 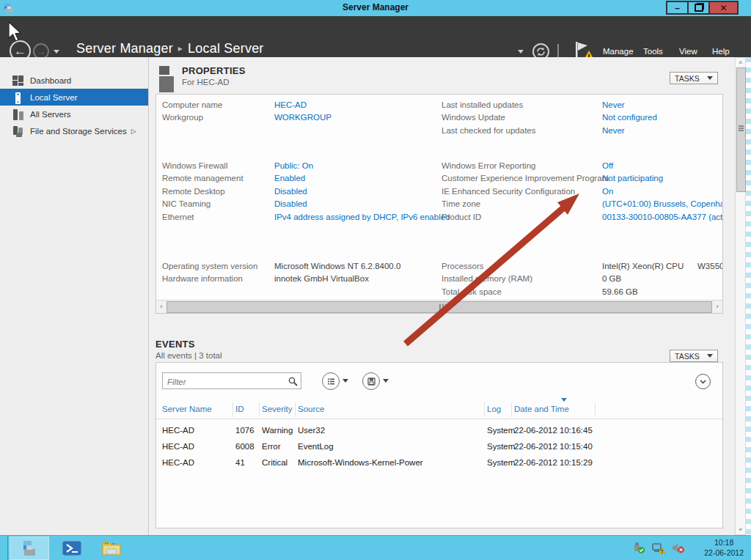 I want to click on sidebar-item-local-server: Local Server, so click(x=74, y=97).